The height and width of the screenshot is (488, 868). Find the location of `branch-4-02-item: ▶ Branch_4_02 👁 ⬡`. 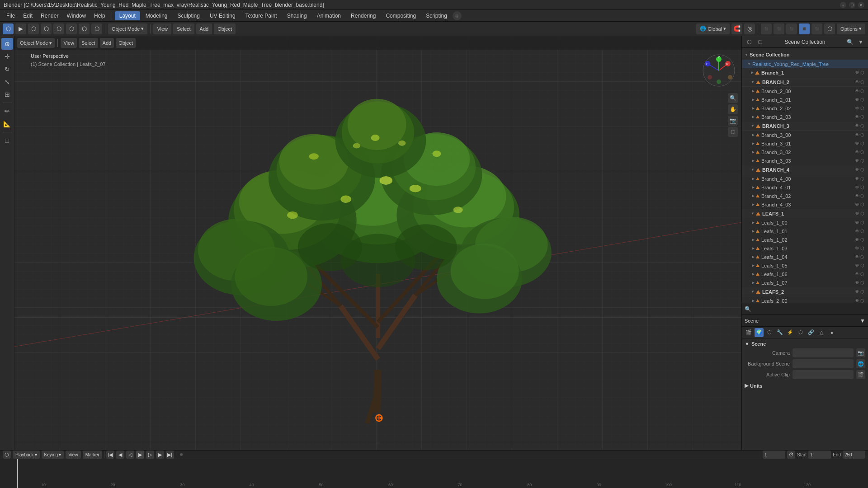

branch-4-02-item: ▶ Branch_4_02 👁 ⬡ is located at coordinates (805, 196).